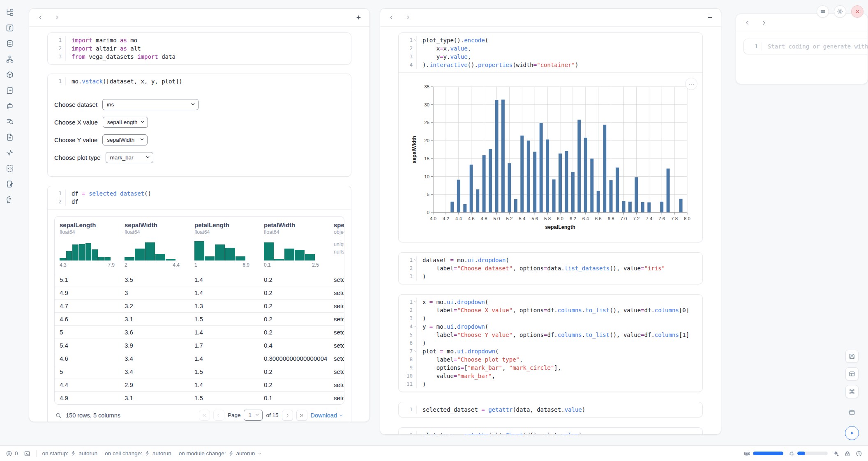  I want to click on download-button: Download, so click(327, 415).